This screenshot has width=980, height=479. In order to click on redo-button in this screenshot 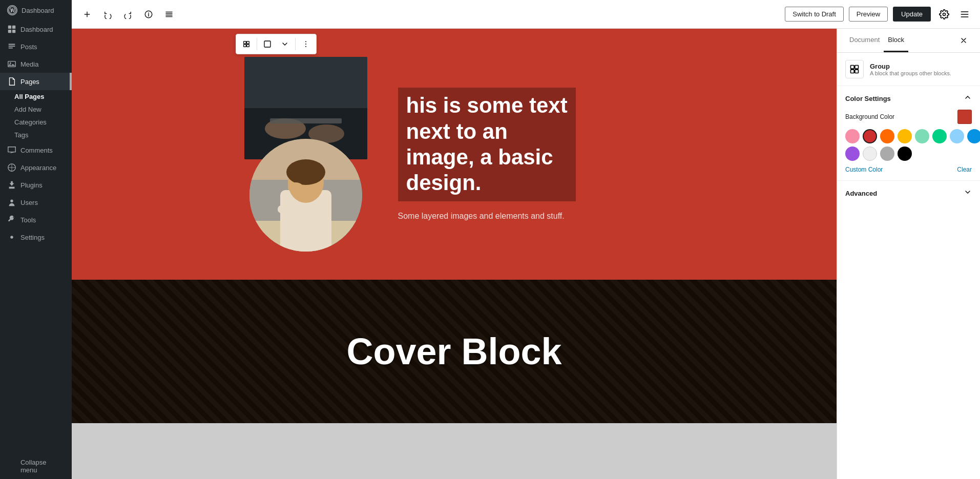, I will do `click(128, 14)`.